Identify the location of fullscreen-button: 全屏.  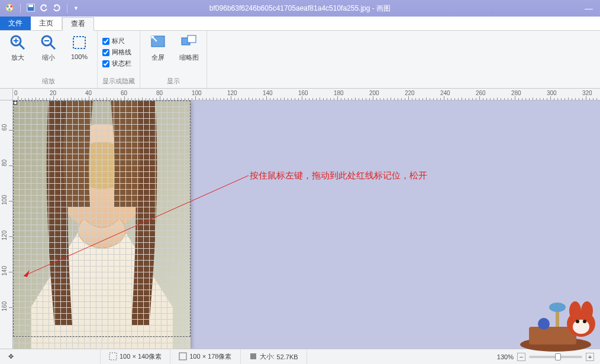
(158, 47).